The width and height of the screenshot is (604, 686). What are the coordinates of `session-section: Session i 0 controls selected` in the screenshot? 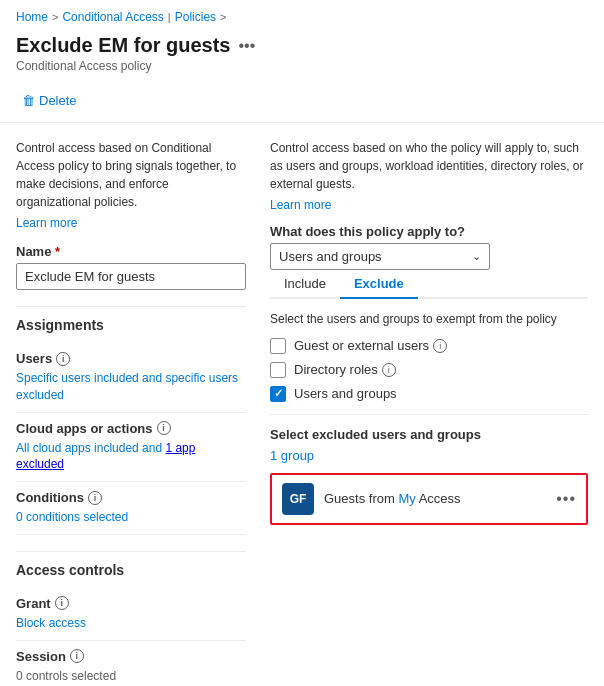 It's located at (131, 664).